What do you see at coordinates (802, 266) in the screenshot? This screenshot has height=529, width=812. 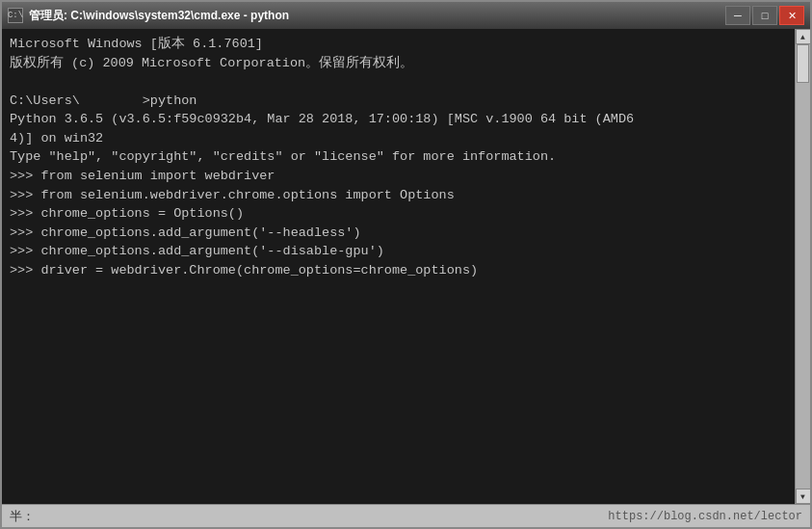 I see `scrollbar: ▲ ▼` at bounding box center [802, 266].